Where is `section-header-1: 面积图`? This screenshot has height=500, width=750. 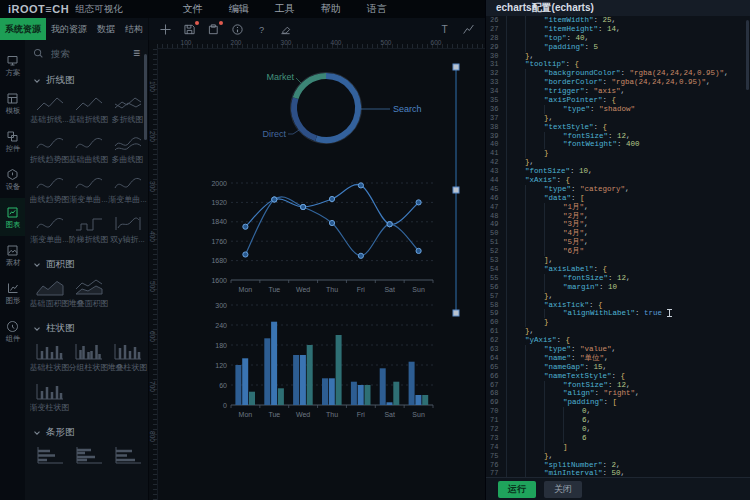
section-header-1: 面积图 is located at coordinates (86, 262).